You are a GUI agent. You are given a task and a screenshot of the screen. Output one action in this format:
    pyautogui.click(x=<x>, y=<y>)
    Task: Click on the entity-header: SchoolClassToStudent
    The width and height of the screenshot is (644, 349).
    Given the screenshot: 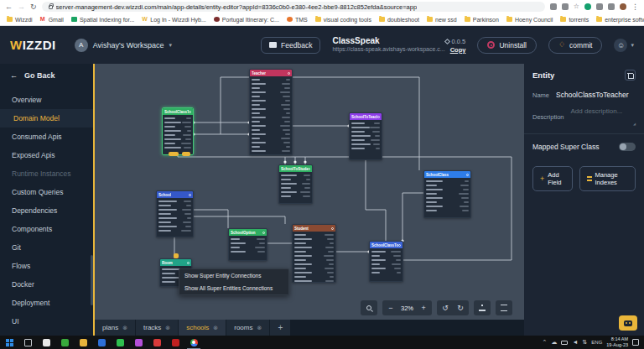 What is the action you would take?
    pyautogui.click(x=386, y=245)
    